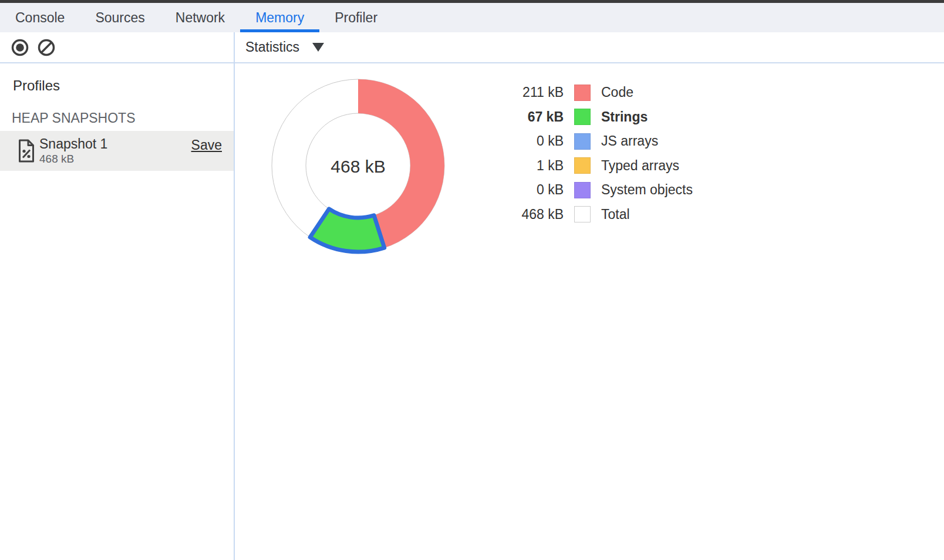  I want to click on tab-bar: ConsoleSourcesNetworkMemoryProfiler, so click(472, 18).